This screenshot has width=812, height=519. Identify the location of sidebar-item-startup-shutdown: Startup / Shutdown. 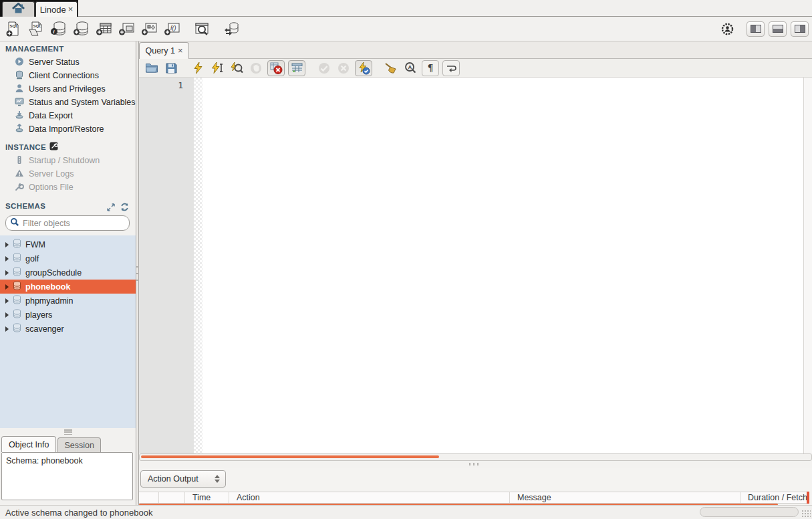
(68, 161).